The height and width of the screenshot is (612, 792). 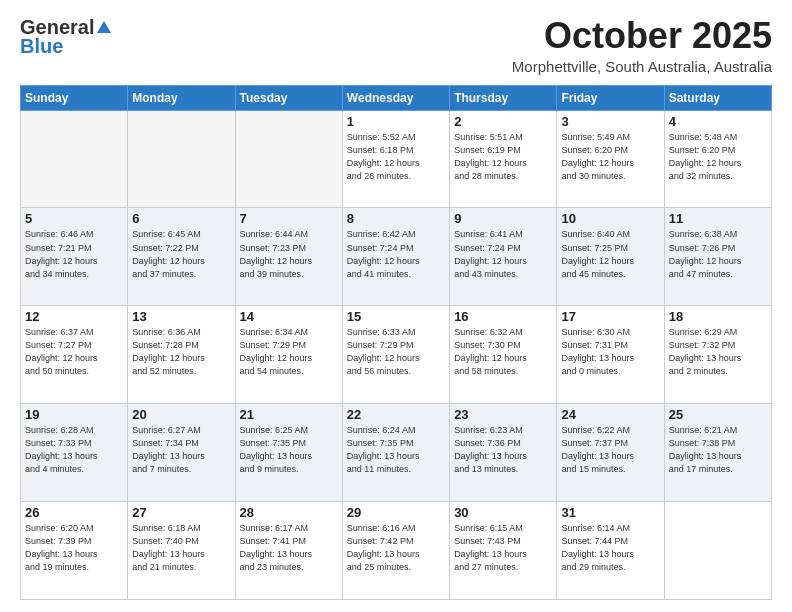 What do you see at coordinates (181, 316) in the screenshot?
I see `day-number: 13` at bounding box center [181, 316].